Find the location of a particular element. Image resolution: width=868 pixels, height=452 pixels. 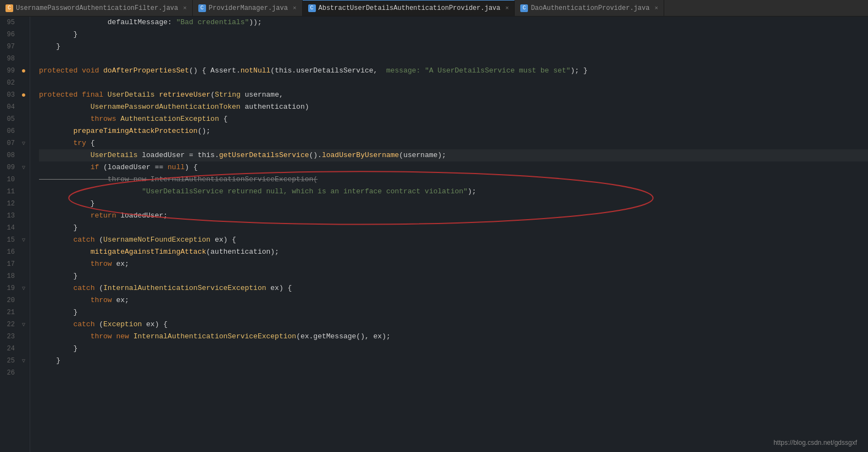

line-number: 25 is located at coordinates (10, 361).